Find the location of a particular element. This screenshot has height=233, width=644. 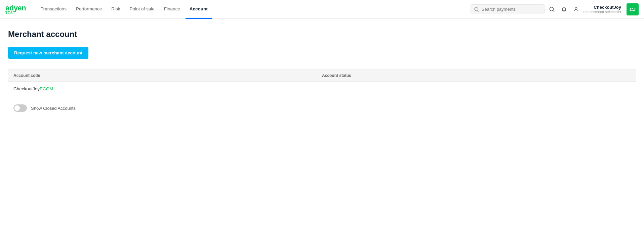

nav-right: CheckoutJoy no merchant selected ▾ CJ is located at coordinates (555, 9).